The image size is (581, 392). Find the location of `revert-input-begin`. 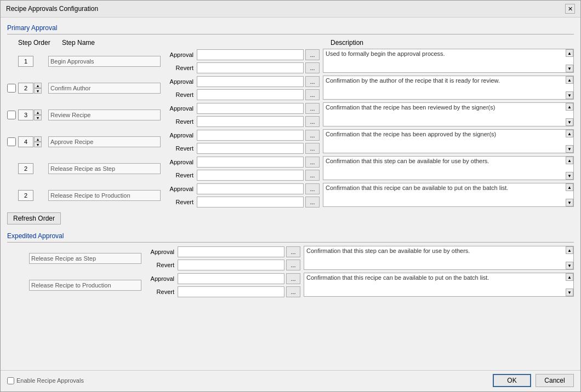

revert-input-begin is located at coordinates (250, 68).